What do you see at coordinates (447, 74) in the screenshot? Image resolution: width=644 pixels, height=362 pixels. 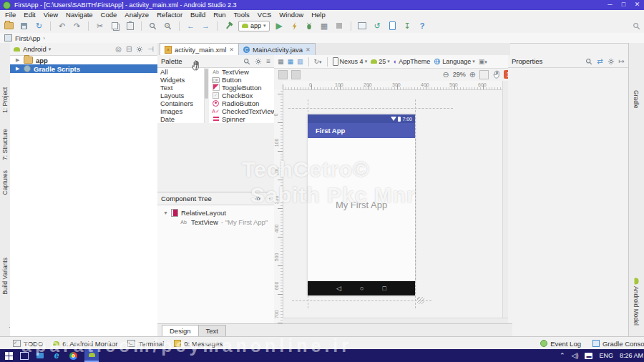 I see `zoom-out-icon: ⊖` at bounding box center [447, 74].